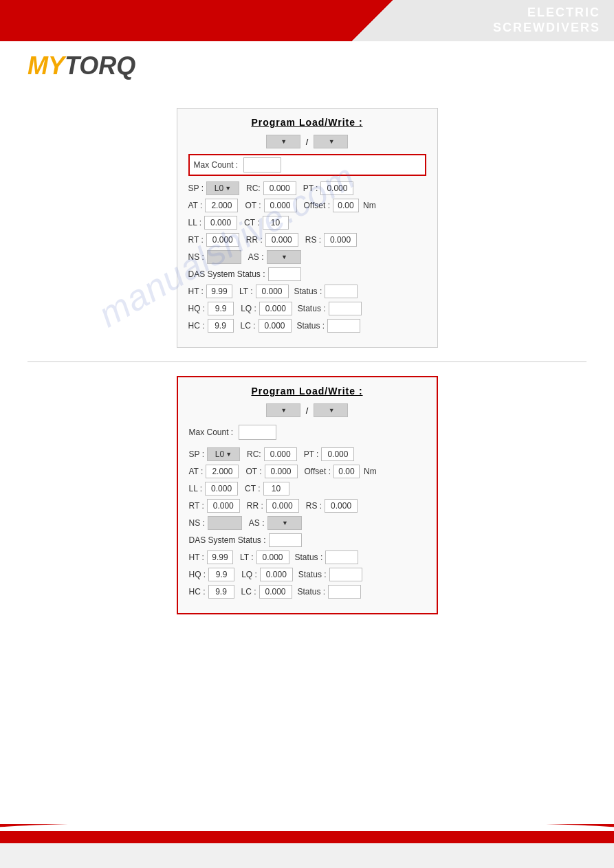 The height and width of the screenshot is (868, 614). I want to click on panel1-status3-label: Status :, so click(311, 326).